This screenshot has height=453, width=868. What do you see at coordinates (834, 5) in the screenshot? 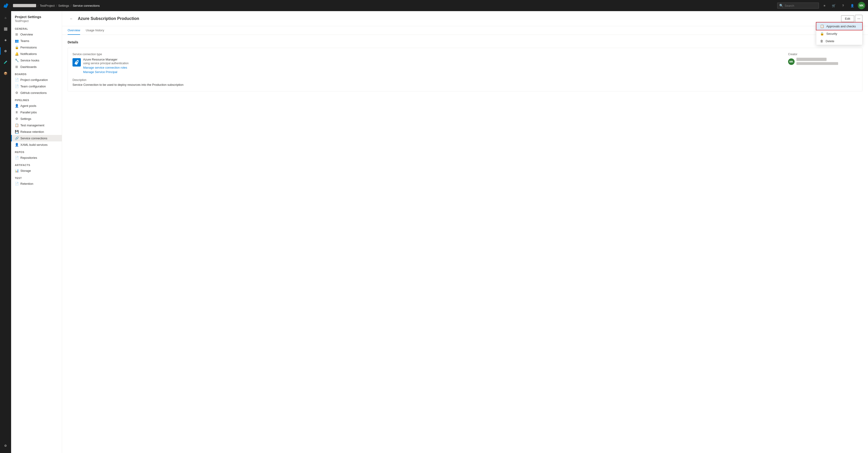
I see `shopping-cart-button: 🛒` at bounding box center [834, 5].